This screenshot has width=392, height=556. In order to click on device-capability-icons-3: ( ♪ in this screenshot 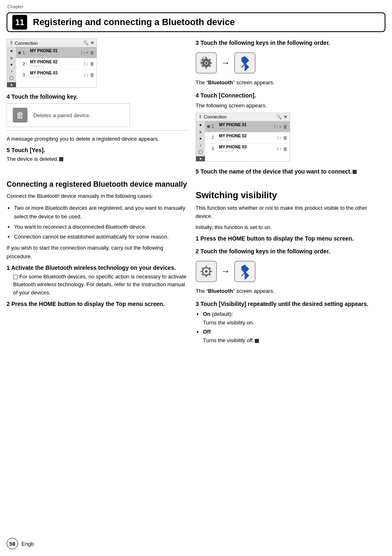, I will do `click(279, 149)`.